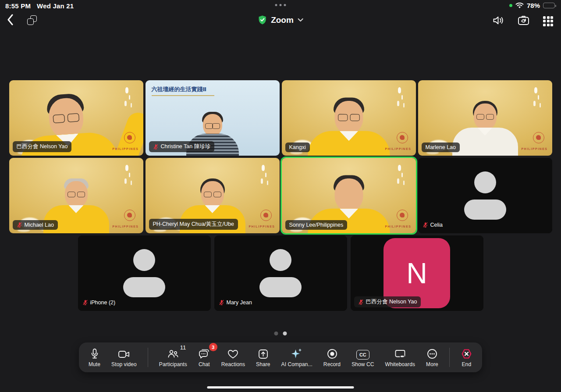  Describe the element at coordinates (183, 91) in the screenshot. I see `slide-title: 六祖壇經的生活實踐Ⅱ` at that location.